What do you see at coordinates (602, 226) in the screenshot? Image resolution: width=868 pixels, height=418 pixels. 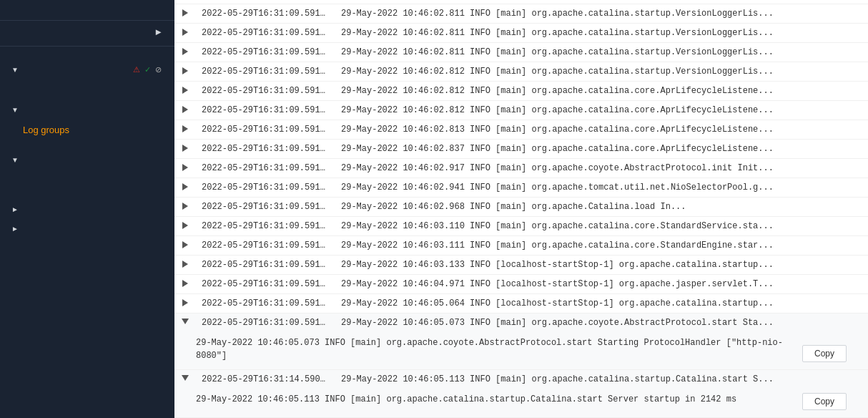 I see `log-message: 29-May-2022 10:46:03.110 INFO [main] org…` at bounding box center [602, 226].